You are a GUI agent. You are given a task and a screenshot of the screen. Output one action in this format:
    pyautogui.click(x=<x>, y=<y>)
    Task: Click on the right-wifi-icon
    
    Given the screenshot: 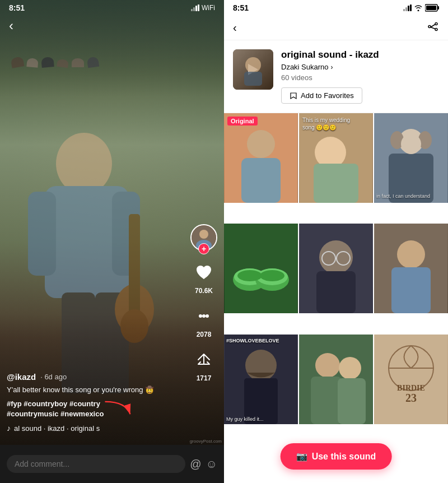 What is the action you would take?
    pyautogui.click(x=418, y=8)
    